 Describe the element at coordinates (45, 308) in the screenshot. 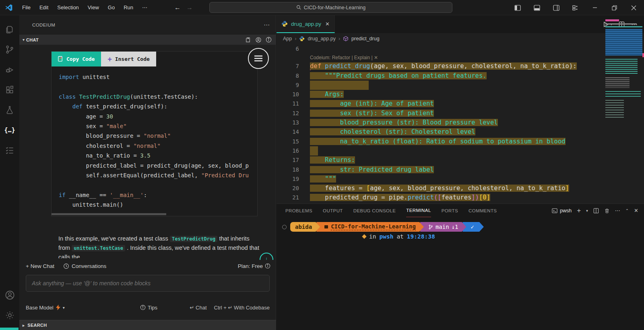

I see `model-selector: Base Model ▾` at that location.